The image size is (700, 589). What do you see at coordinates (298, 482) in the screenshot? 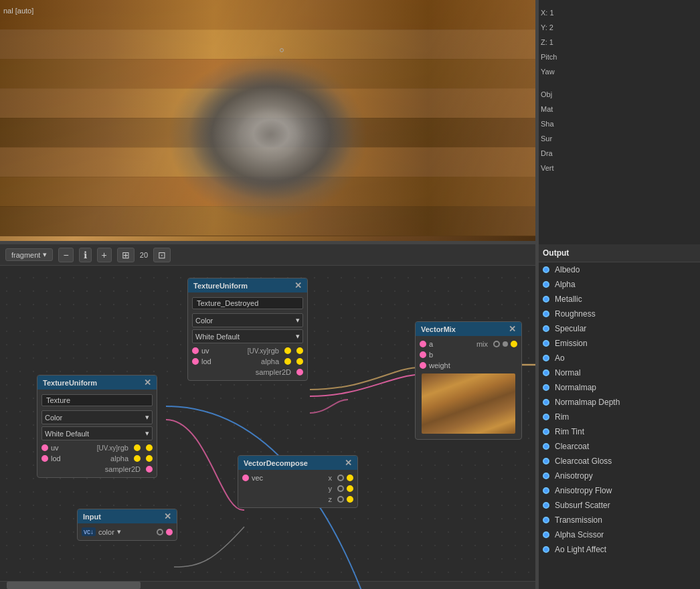
I see `node-vector-decompose: VectorDecompose ✕ vec x y` at bounding box center [298, 482].